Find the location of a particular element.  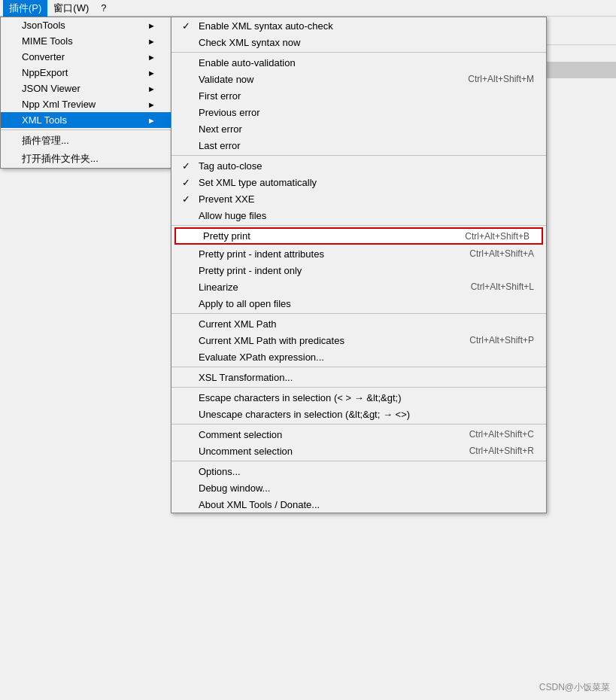

xml-menu-validate-now-label: Validate now is located at coordinates (226, 80).